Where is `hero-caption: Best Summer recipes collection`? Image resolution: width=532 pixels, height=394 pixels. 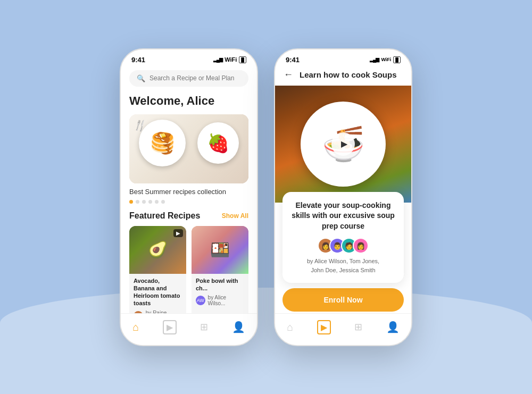 hero-caption: Best Summer recipes collection is located at coordinates (189, 191).